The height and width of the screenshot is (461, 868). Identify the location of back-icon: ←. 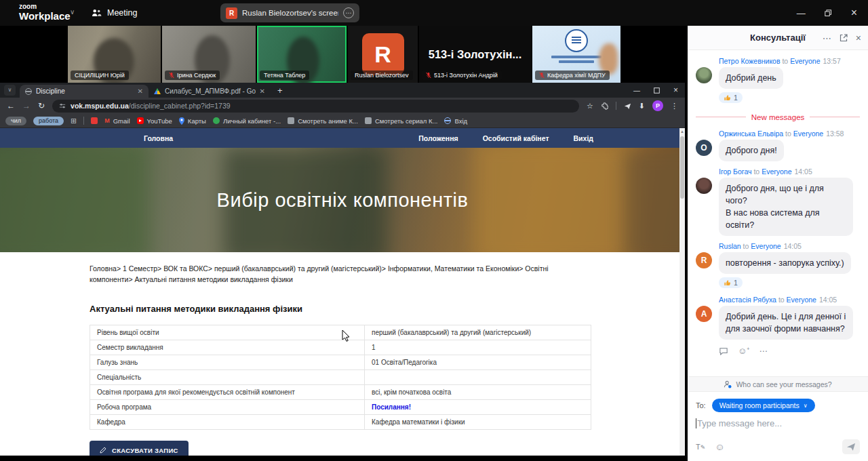
(11, 106).